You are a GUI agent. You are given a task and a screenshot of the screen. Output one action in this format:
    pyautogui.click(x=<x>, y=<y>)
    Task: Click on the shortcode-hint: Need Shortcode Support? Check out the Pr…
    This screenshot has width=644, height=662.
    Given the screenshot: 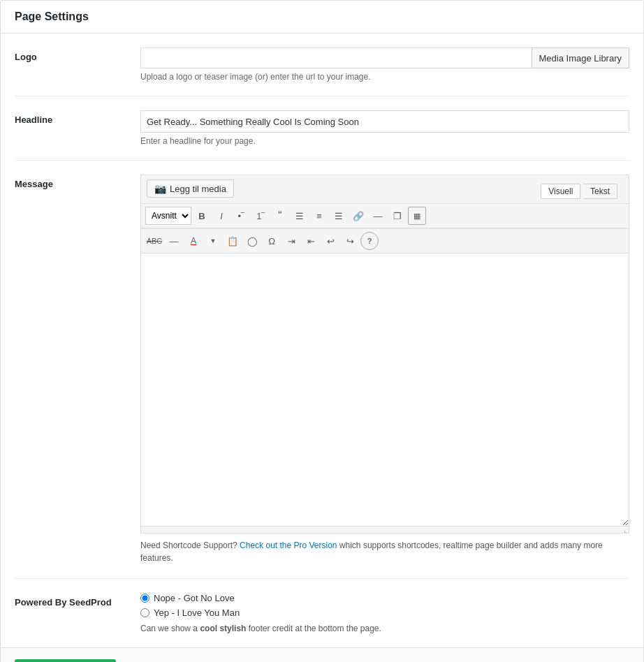 What is the action you would take?
    pyautogui.click(x=385, y=552)
    